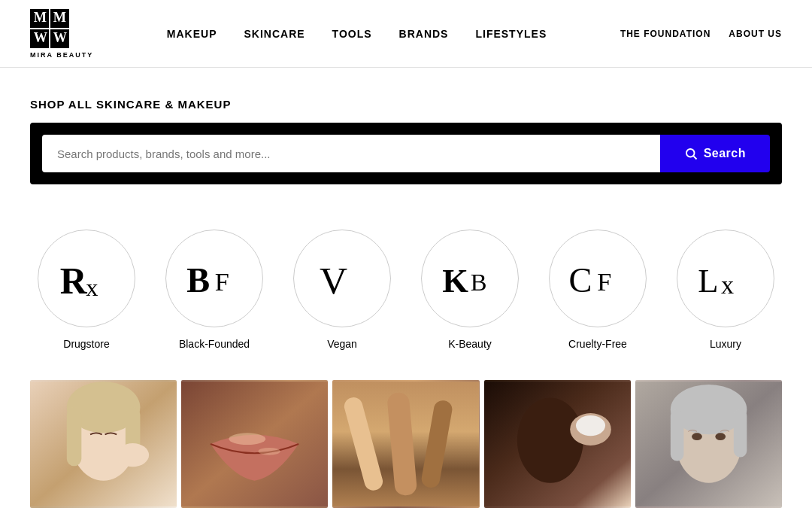 The image size is (812, 517). I want to click on kb-icon: K B, so click(470, 278).